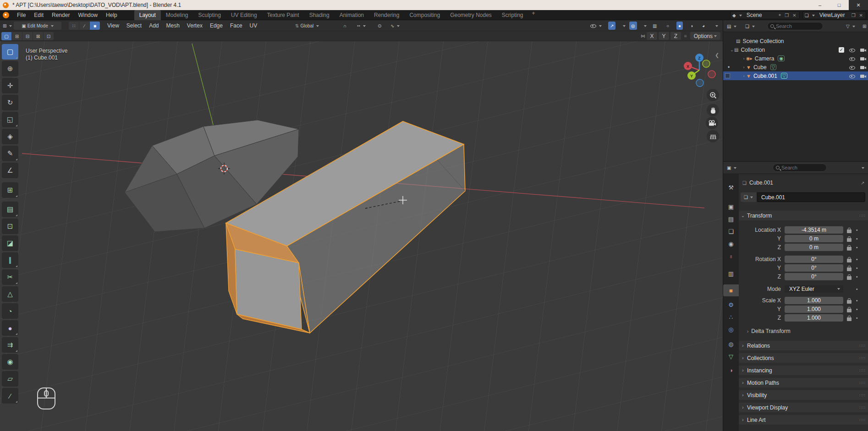 This screenshot has width=868, height=431. I want to click on minimize-button: –, so click(820, 5).